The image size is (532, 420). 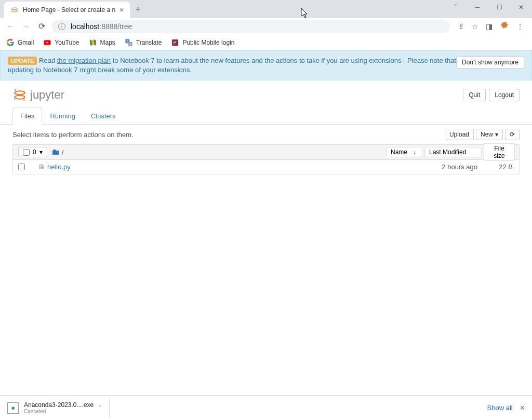 What do you see at coordinates (475, 26) in the screenshot?
I see `bookmark-star-icon: ☆` at bounding box center [475, 26].